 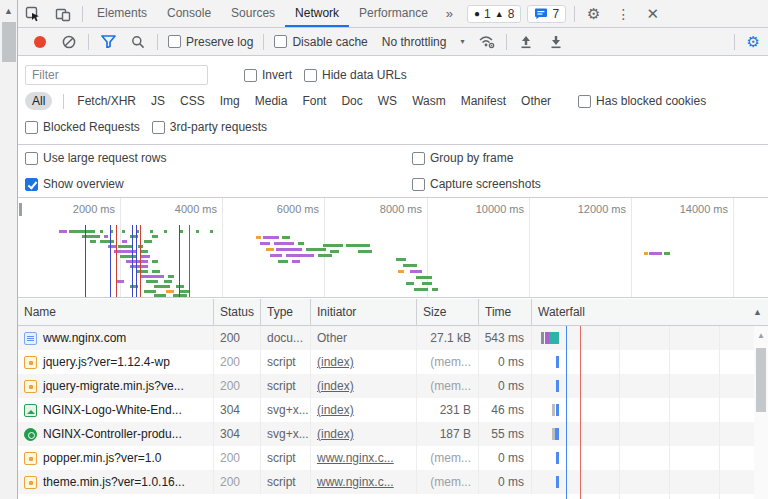 I want to click on clear-network-log-button, so click(x=69, y=42).